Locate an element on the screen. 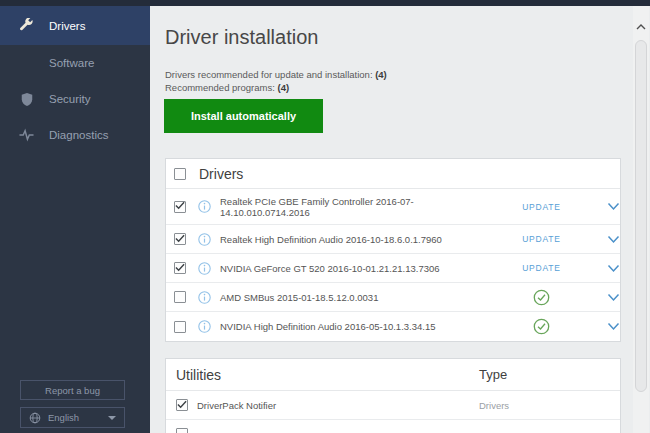 This screenshot has height=433, width=650. drivers-panel-header: Drivers is located at coordinates (393, 174).